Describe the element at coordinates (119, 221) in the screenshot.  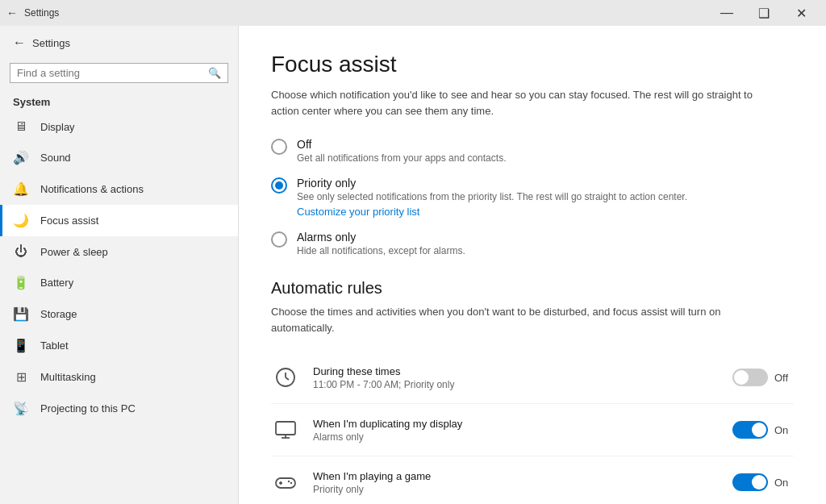
I see `sidebar-item-focus-assist: 🌙 Focus assist` at that location.